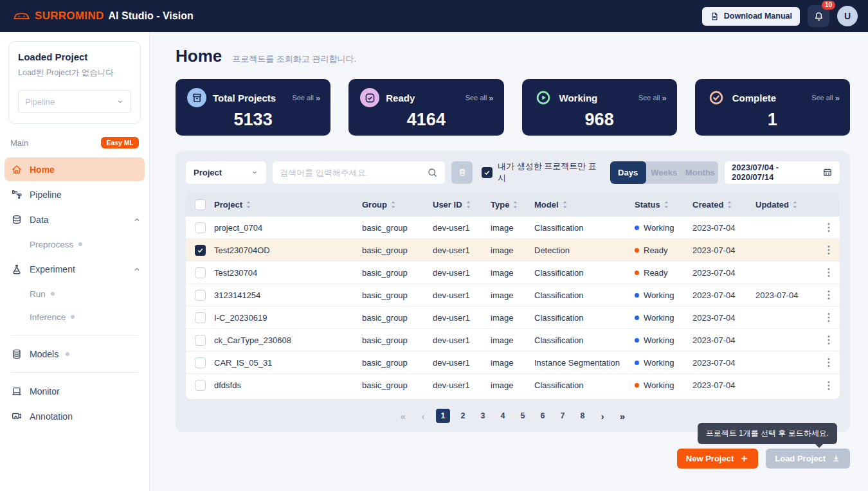  What do you see at coordinates (462, 204) in the screenshot?
I see `column-header-user-id: User ID` at bounding box center [462, 204].